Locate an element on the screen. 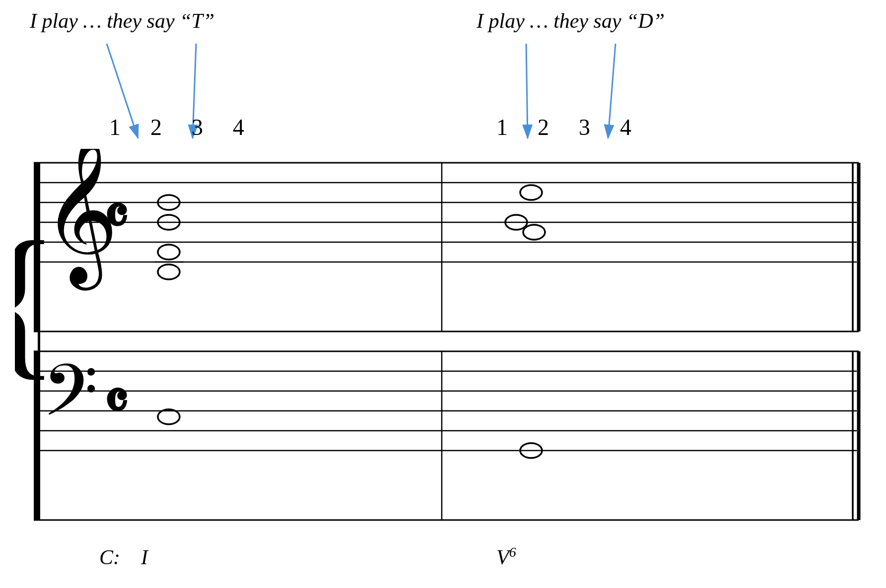  beat-left-1: 1 is located at coordinates (115, 127).